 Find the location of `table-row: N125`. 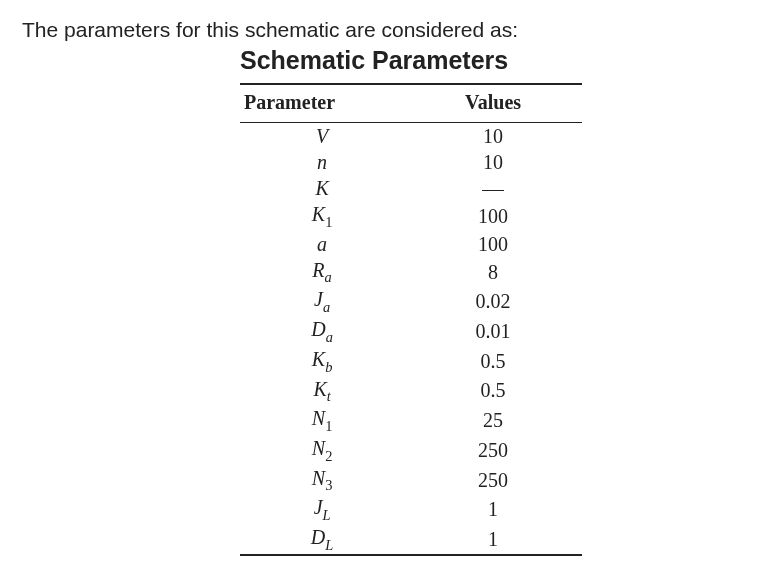

table-row: N125 is located at coordinates (411, 420).